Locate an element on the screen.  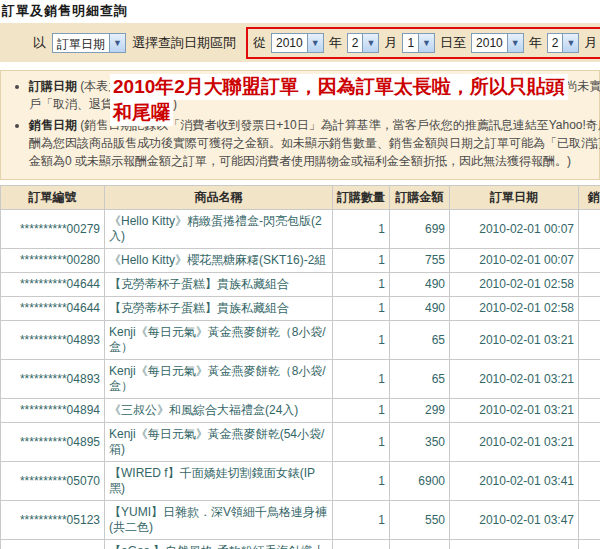
order-id-cell: **********00280 is located at coordinates (53, 261).